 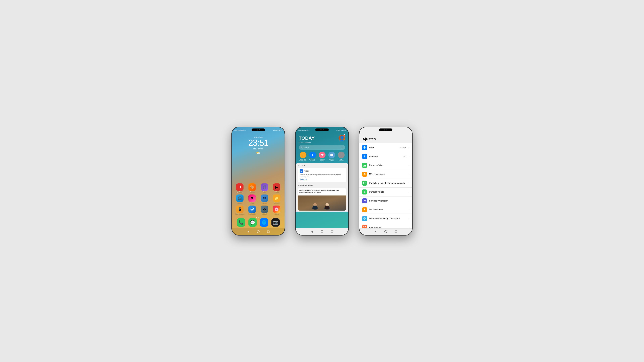 What do you see at coordinates (303, 157) in the screenshot?
I see `qa-nueva-nota: Nueva notaBloc de notas` at bounding box center [303, 157].